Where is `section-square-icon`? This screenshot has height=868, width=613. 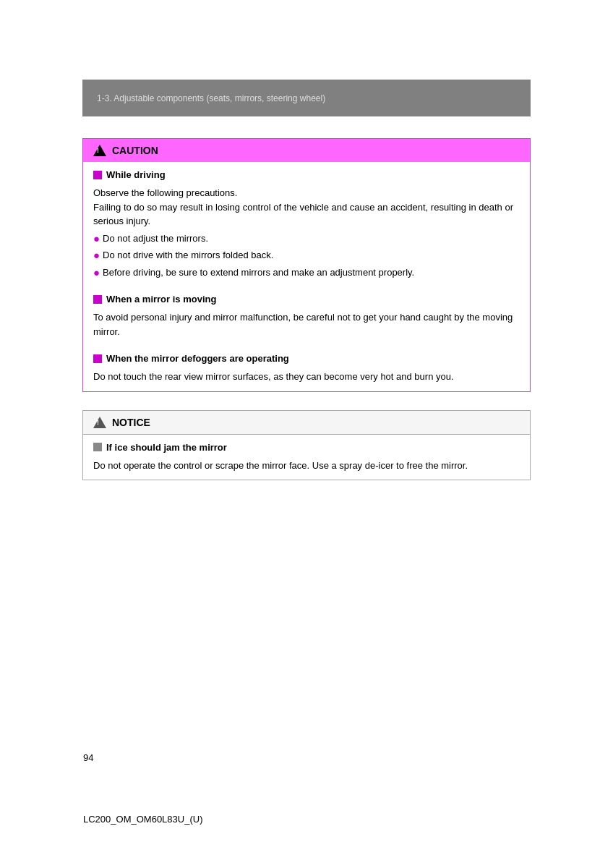 section-square-icon is located at coordinates (98, 175).